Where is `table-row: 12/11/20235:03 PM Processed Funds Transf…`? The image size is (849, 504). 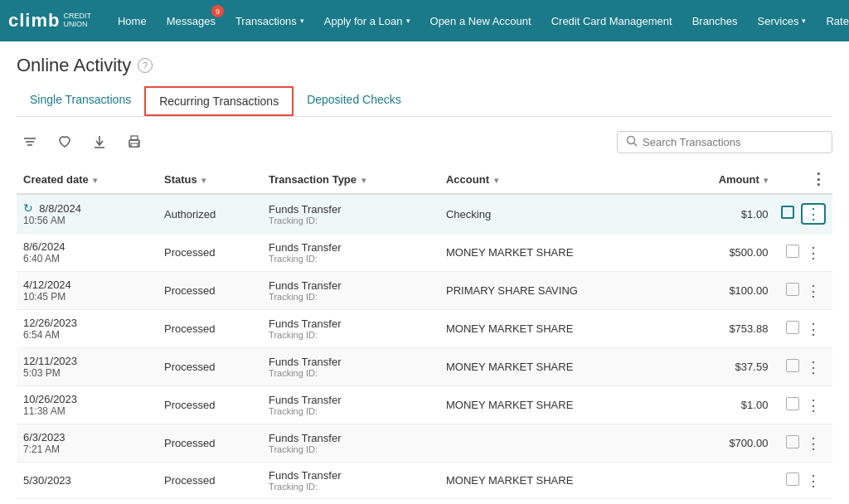 table-row: 12/11/20235:03 PM Processed Funds Transf… is located at coordinates (424, 367).